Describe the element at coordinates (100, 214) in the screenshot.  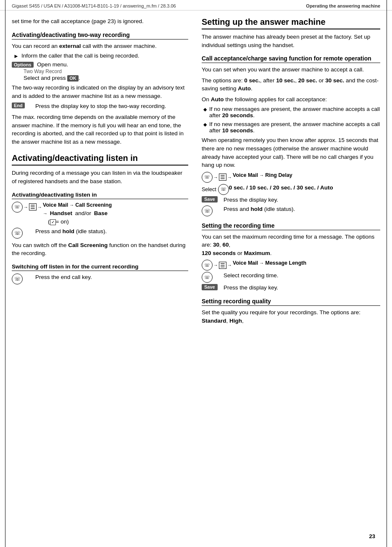
I see `listen-in-nav-row: ☏ → ☰ → Voice Mail → Call Screening → Ha…` at that location.